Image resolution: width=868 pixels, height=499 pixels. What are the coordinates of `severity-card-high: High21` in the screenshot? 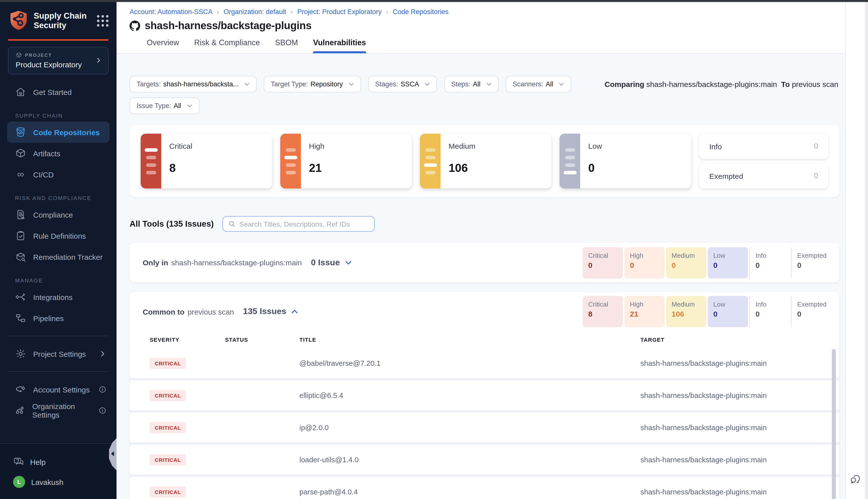 It's located at (346, 161).